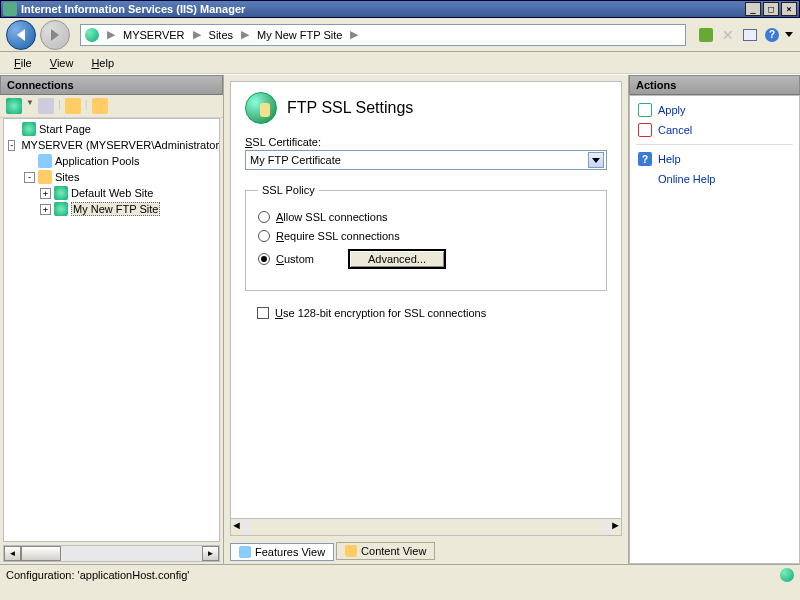 The height and width of the screenshot is (600, 800). I want to click on action-online-help: Online Help, so click(714, 179).